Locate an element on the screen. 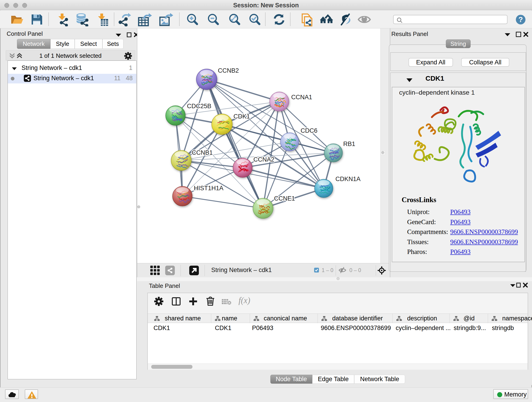 This screenshot has width=532, height=402. svg-text: CDKN1A is located at coordinates (348, 179).